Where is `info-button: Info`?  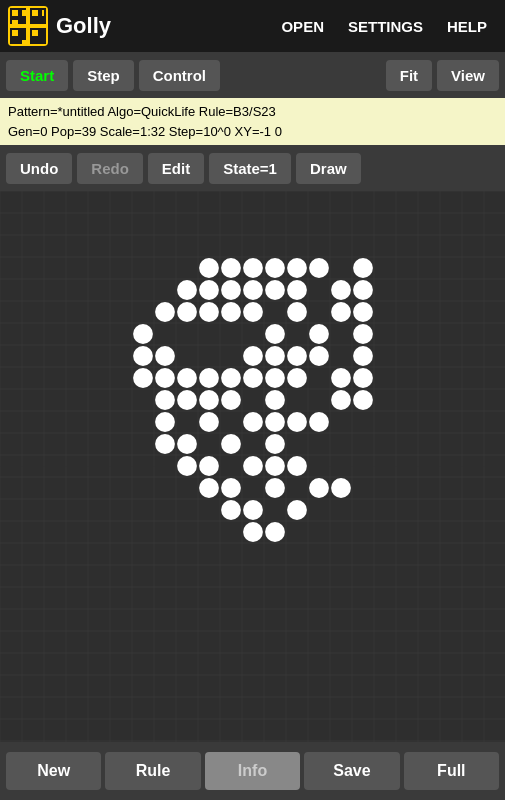
info-button: Info is located at coordinates (252, 771).